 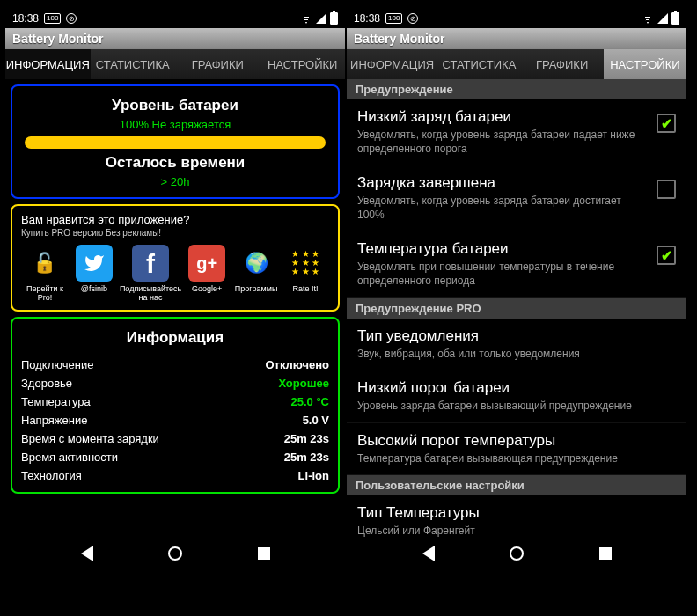 I want to click on promo-googleplus: g+ Google+, so click(x=207, y=274).